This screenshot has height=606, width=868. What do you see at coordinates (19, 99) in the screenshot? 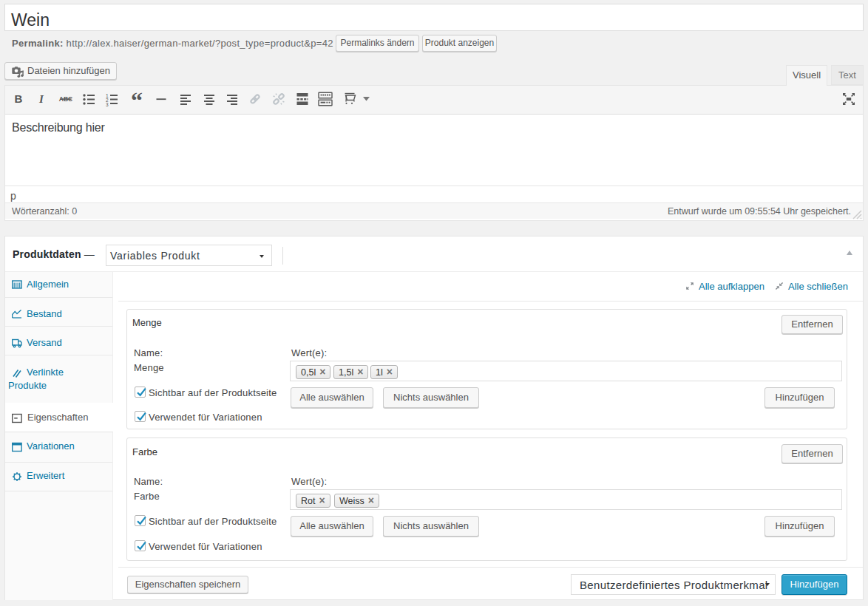
I see `svg-text: B` at bounding box center [19, 99].